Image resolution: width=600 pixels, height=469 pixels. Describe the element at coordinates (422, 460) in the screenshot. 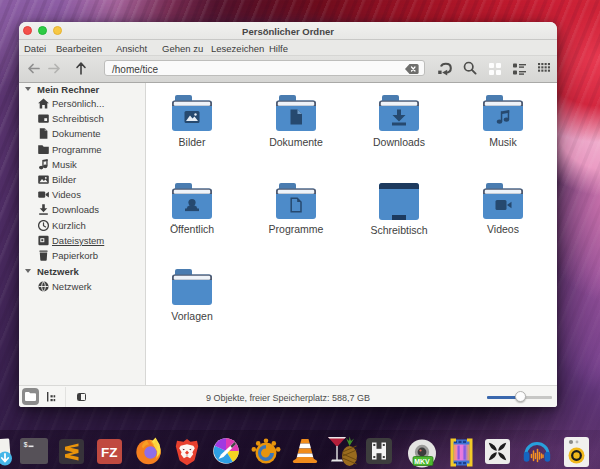

I see `svg-text: MKV` at that location.